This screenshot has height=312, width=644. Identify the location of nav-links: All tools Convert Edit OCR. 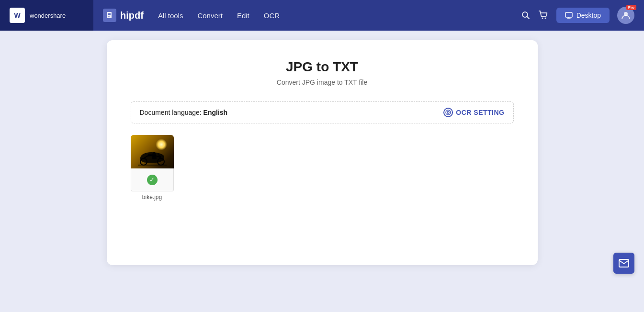
(219, 15).